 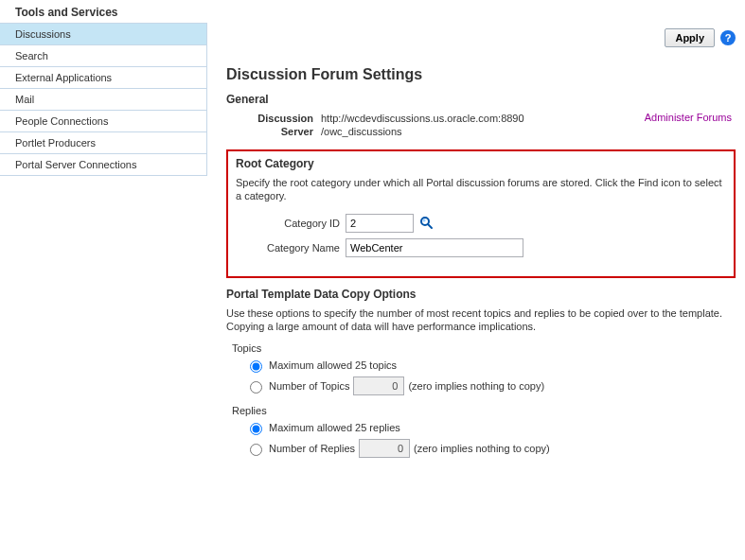 I want to click on header-title: Tools and Services, so click(x=373, y=11).